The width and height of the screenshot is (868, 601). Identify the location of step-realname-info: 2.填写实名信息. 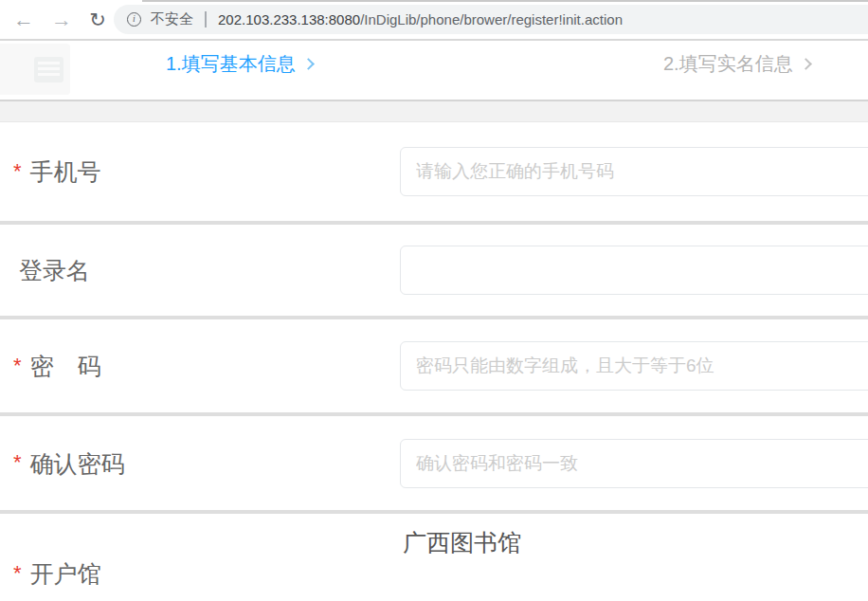
(737, 64).